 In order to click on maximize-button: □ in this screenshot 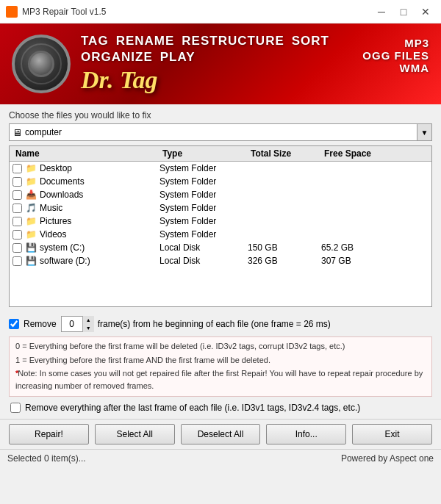, I will do `click(404, 12)`.